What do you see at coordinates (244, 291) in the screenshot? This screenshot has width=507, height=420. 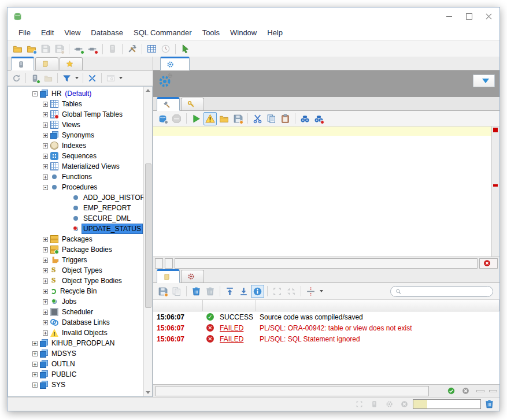 I see `scroll-to-bottom-button` at bounding box center [244, 291].